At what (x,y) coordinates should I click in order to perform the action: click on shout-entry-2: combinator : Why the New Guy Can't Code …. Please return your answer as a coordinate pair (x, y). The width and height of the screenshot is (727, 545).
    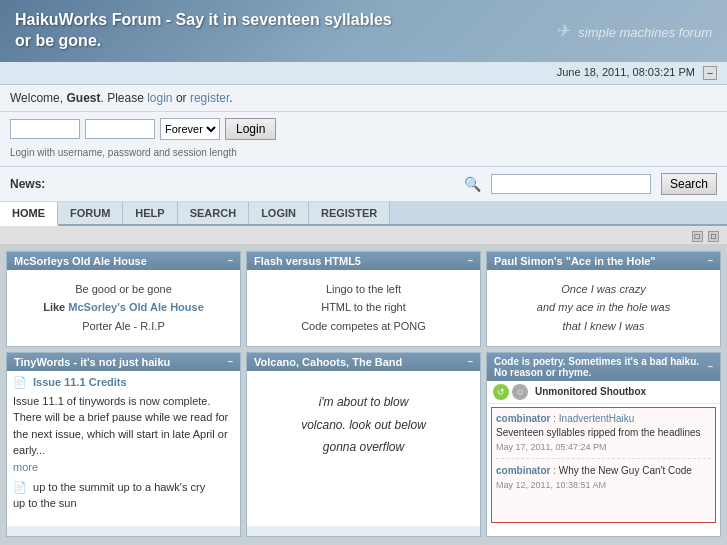
    Looking at the image, I should click on (604, 480).